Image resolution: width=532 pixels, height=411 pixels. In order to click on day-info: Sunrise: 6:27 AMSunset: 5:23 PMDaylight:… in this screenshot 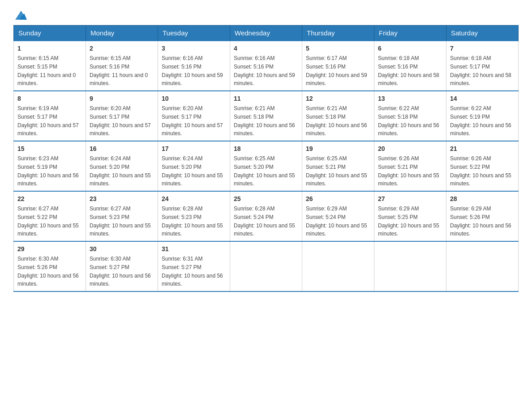, I will do `click(120, 221)`.